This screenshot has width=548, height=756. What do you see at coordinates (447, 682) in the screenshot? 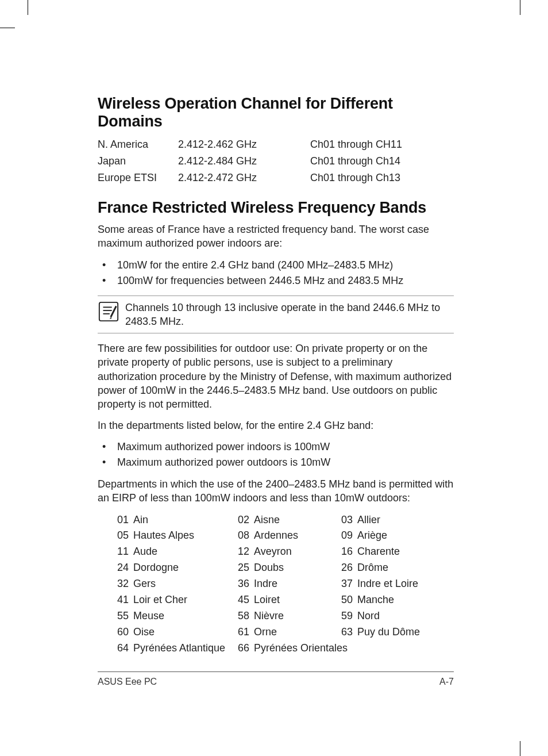
I see `footer-right: A-7` at bounding box center [447, 682].